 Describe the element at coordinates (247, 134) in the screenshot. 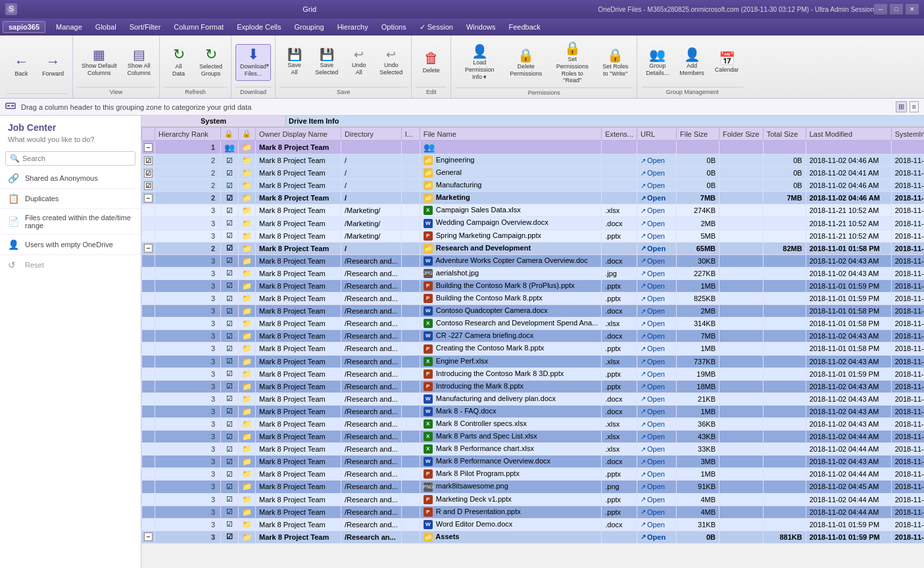

I see `col-lock2: 🔒` at that location.